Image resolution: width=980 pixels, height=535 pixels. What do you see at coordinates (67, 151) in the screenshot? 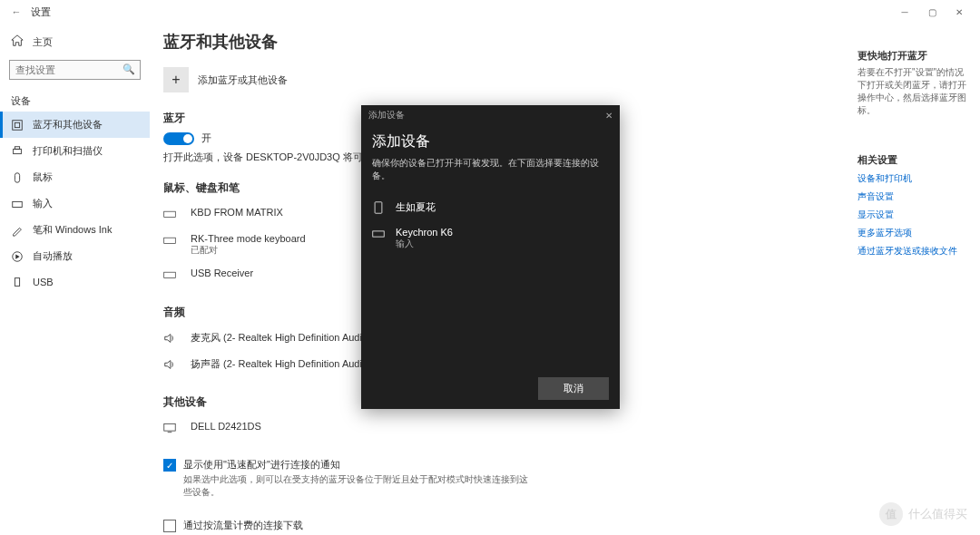
I see `sidebar-item-label: 打印机和扫描仪` at bounding box center [67, 151].